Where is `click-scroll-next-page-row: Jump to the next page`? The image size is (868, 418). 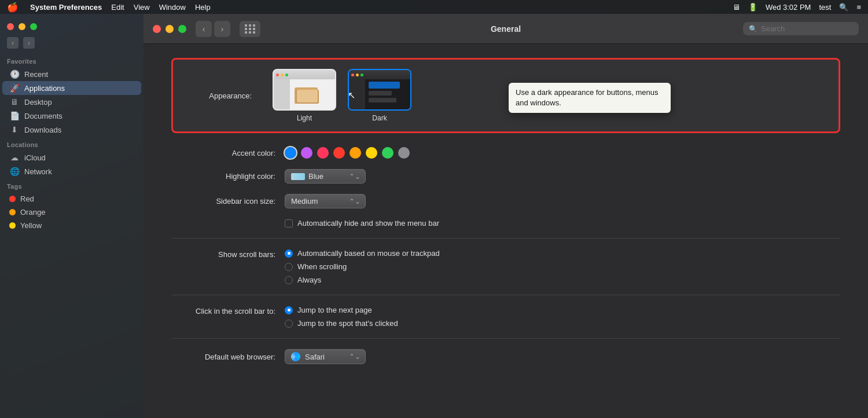
click-scroll-next-page-row: Jump to the next page is located at coordinates (341, 310).